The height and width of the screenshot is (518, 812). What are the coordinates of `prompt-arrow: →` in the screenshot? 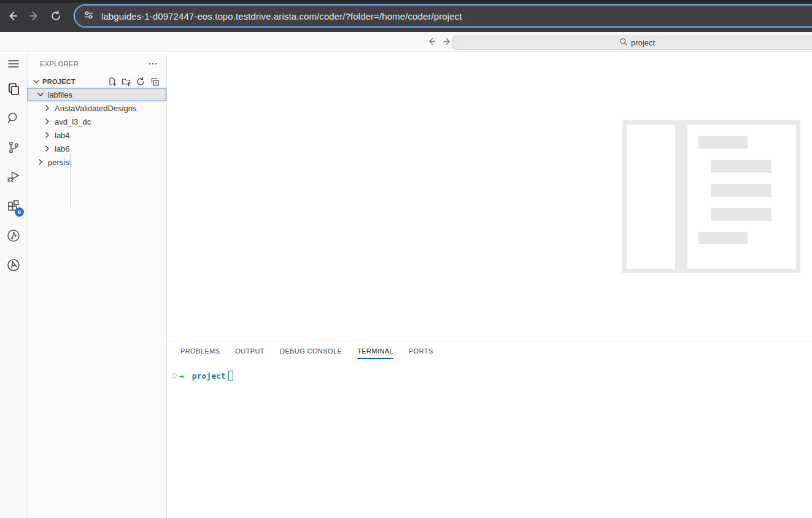 It's located at (182, 376).